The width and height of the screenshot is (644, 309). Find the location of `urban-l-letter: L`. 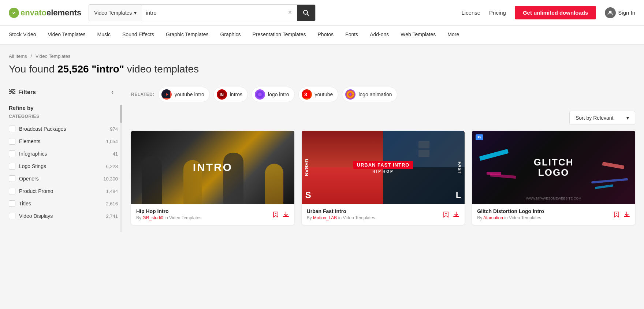

urban-l-letter: L is located at coordinates (458, 195).